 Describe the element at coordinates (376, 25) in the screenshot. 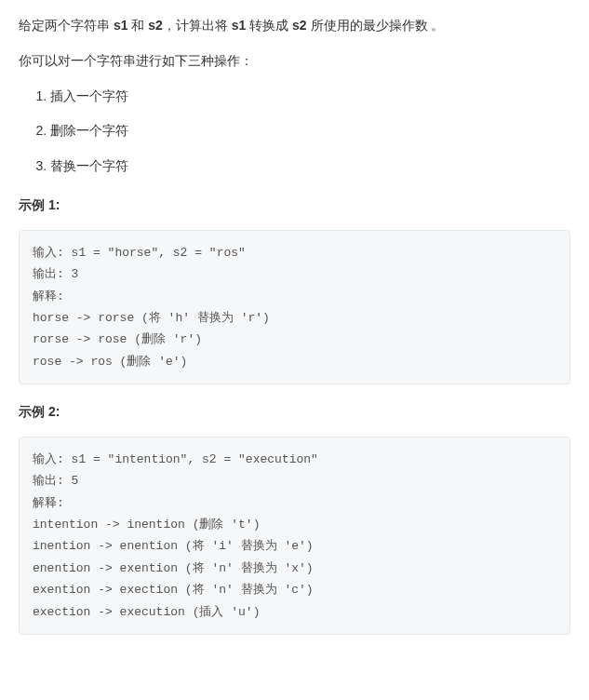

I see `text-segment: 所使用的最少操作数 。` at that location.